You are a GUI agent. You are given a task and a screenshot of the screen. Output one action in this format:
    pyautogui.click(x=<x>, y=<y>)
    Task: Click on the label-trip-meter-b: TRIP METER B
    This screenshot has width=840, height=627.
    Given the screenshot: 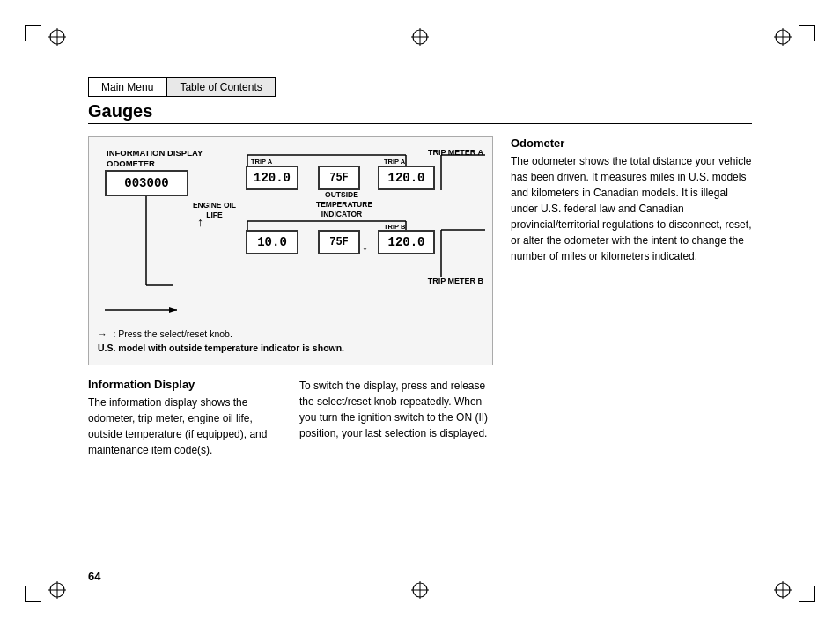 What is the action you would take?
    pyautogui.click(x=456, y=281)
    